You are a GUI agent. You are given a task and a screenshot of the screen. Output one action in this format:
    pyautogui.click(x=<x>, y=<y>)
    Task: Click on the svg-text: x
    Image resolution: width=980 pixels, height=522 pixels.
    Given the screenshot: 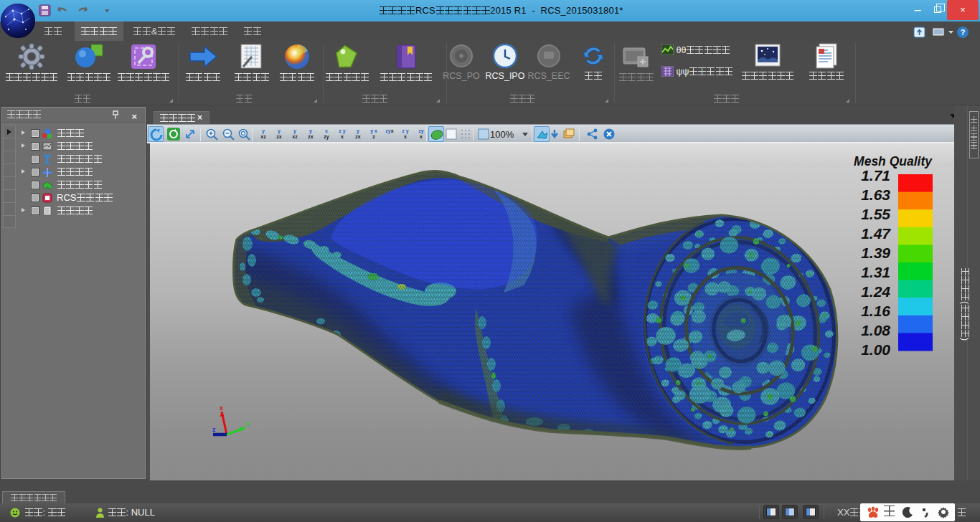 What is the action you would take?
    pyautogui.click(x=221, y=408)
    